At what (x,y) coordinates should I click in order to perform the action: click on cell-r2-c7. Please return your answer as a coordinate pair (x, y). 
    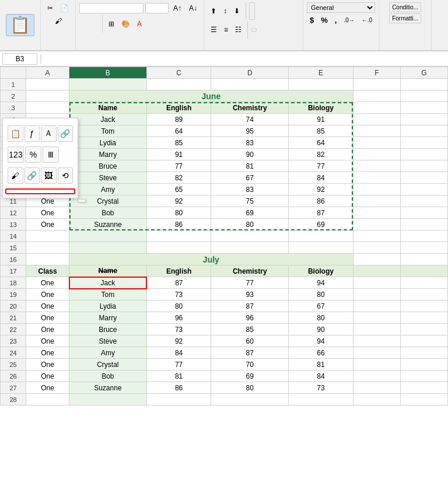
    Looking at the image, I should click on (424, 96).